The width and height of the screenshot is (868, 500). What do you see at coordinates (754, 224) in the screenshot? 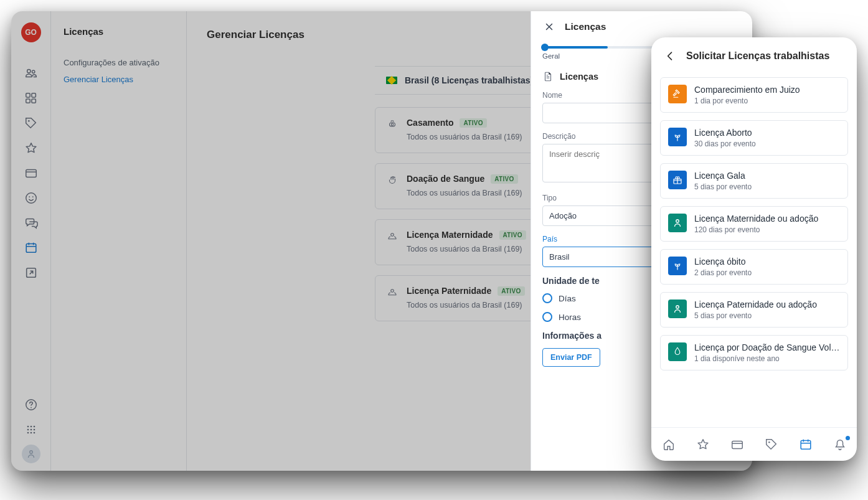
I see `request-item: Licença Maternidade ou adoção120 dias po…` at bounding box center [754, 224].